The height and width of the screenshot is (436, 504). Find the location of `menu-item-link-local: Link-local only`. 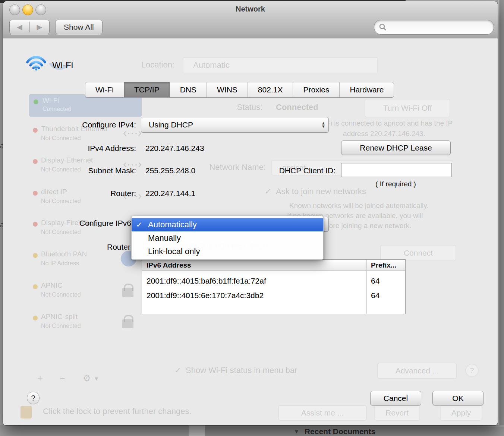

menu-item-link-local: Link-local only is located at coordinates (227, 252).